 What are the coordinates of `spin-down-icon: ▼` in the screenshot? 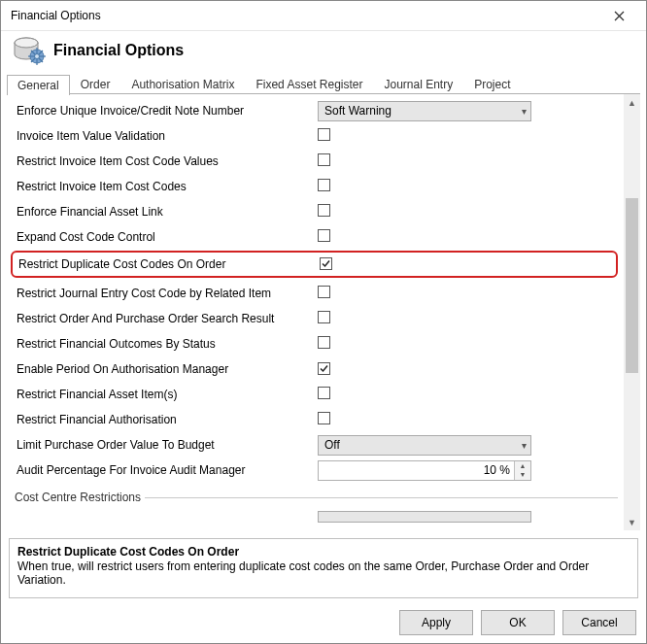 It's located at (523, 475).